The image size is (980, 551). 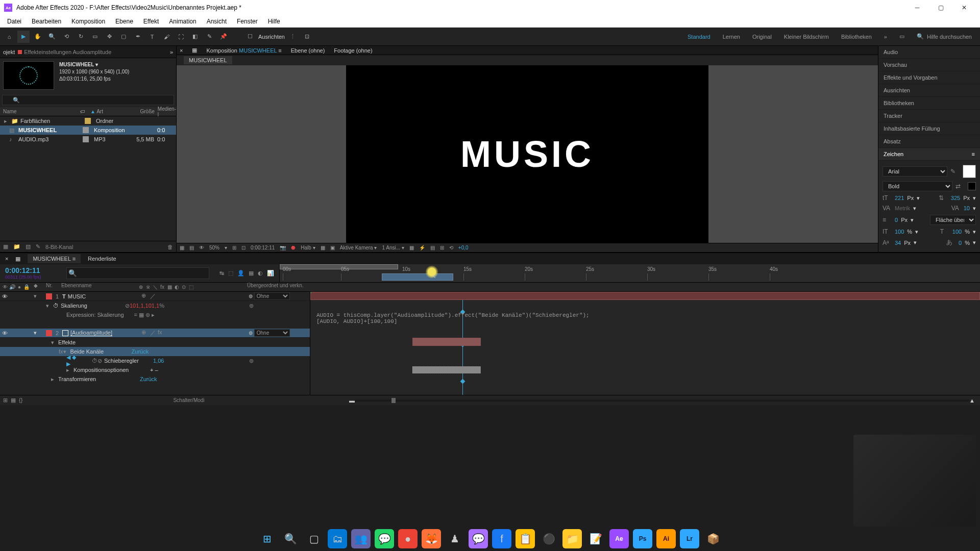 What do you see at coordinates (251, 273) in the screenshot?
I see `frame-blend-icon: ▦` at bounding box center [251, 273].